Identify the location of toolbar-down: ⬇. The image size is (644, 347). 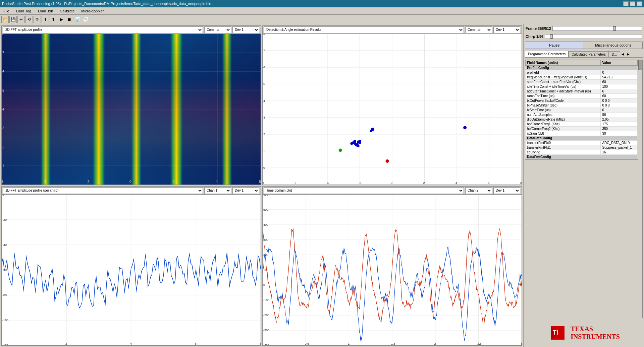
(45, 19).